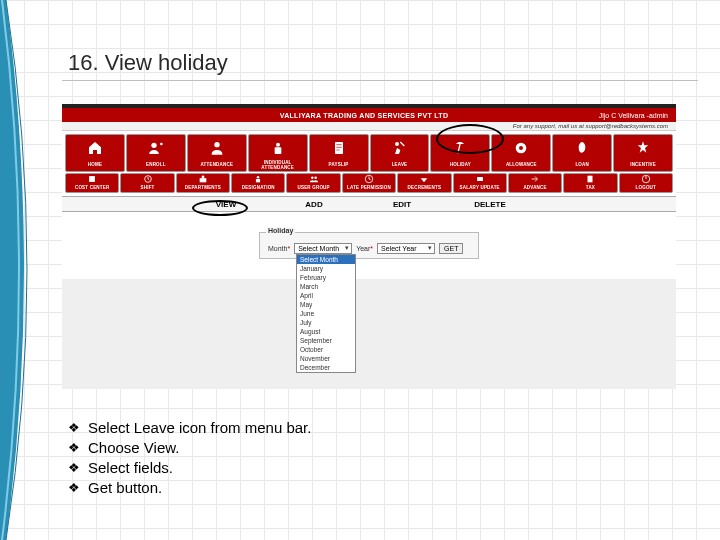 This screenshot has height=540, width=720. Describe the element at coordinates (203, 183) in the screenshot. I see `toolbar-departments: DEPARTMENTS` at that location.